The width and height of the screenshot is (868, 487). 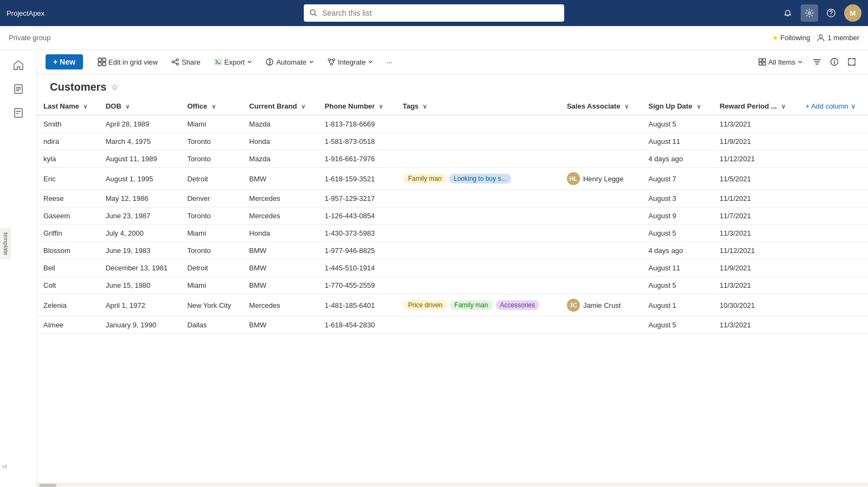 What do you see at coordinates (788, 13) in the screenshot?
I see `notification-icon` at bounding box center [788, 13].